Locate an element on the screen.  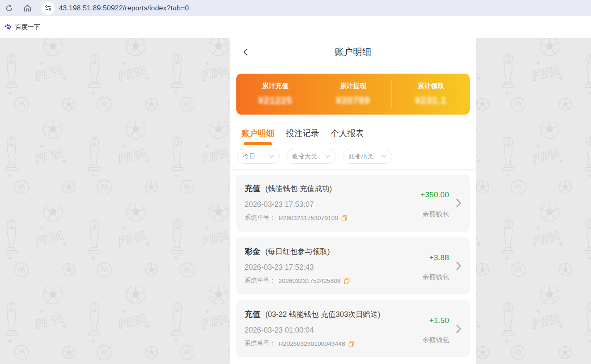
txn-amount: +1.50 is located at coordinates (436, 321).